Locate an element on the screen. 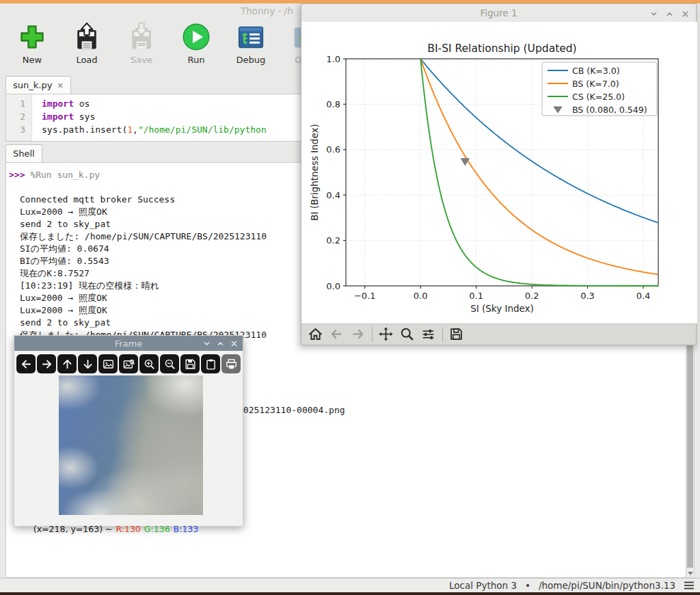 Image resolution: width=700 pixels, height=595 pixels. back-icon is located at coordinates (336, 338).